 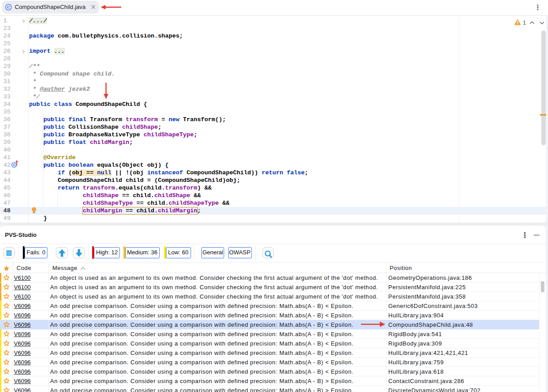 What do you see at coordinates (9, 7) in the screenshot?
I see `svg-text: C` at bounding box center [9, 7].